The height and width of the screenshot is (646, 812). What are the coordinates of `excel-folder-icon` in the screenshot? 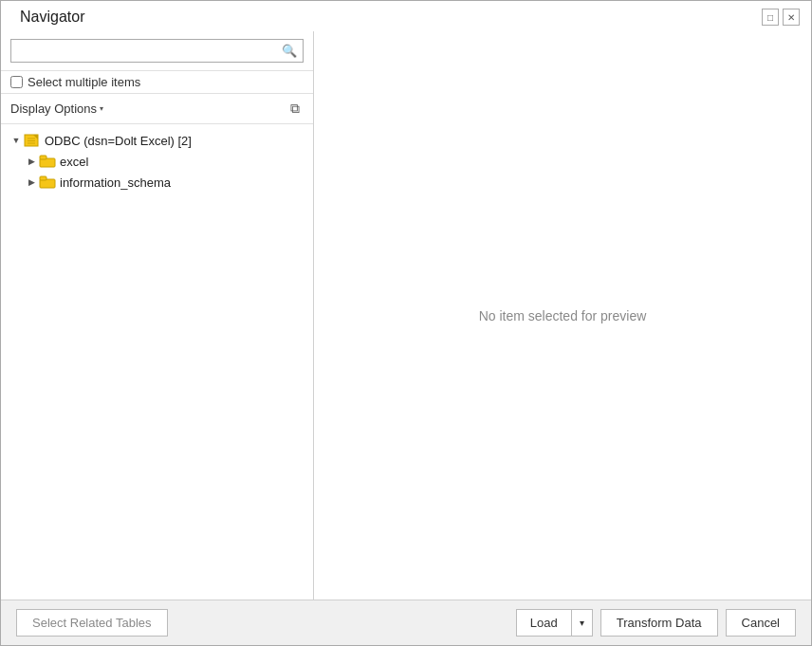 It's located at (47, 161).